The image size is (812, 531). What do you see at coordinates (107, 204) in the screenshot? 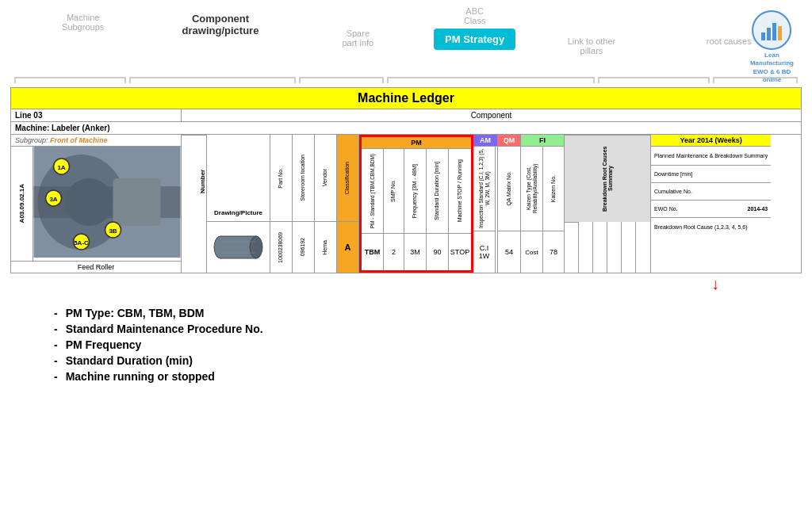
I see `machine-photo: 1A 3A 5A-C 3B` at bounding box center [107, 204].